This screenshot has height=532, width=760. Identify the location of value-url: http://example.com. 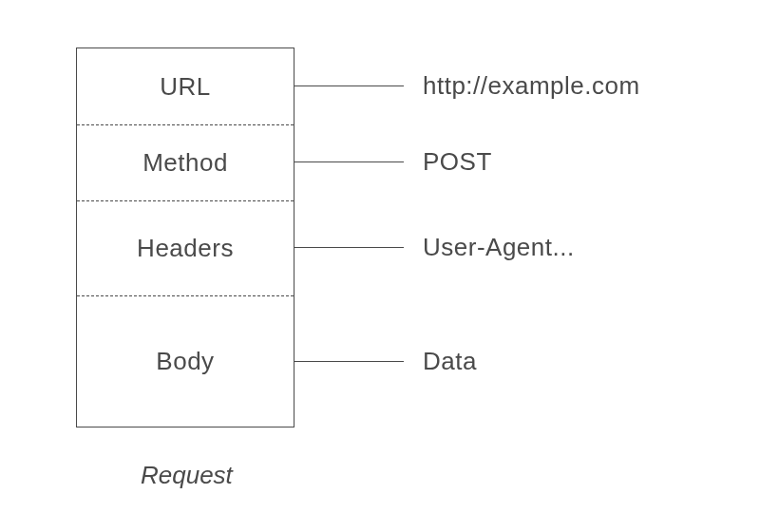
(532, 86).